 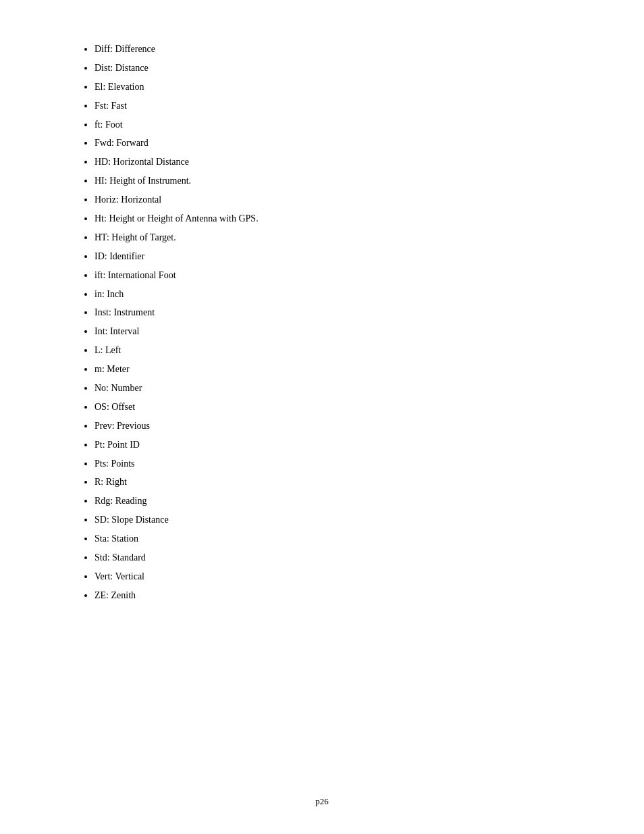 I want to click on list-item: ift: International Foot, so click(x=342, y=276).